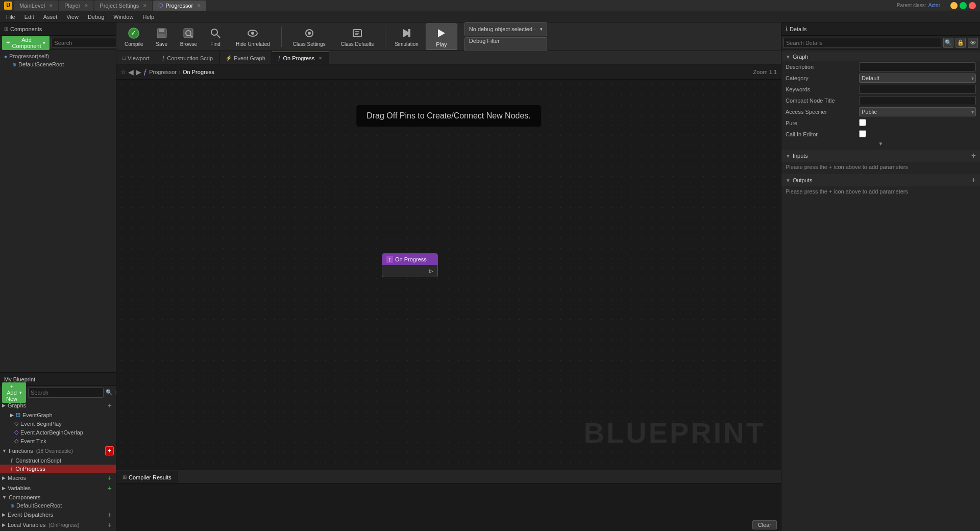  Describe the element at coordinates (4, 488) in the screenshot. I see `triangle-icon: ▶` at that location.